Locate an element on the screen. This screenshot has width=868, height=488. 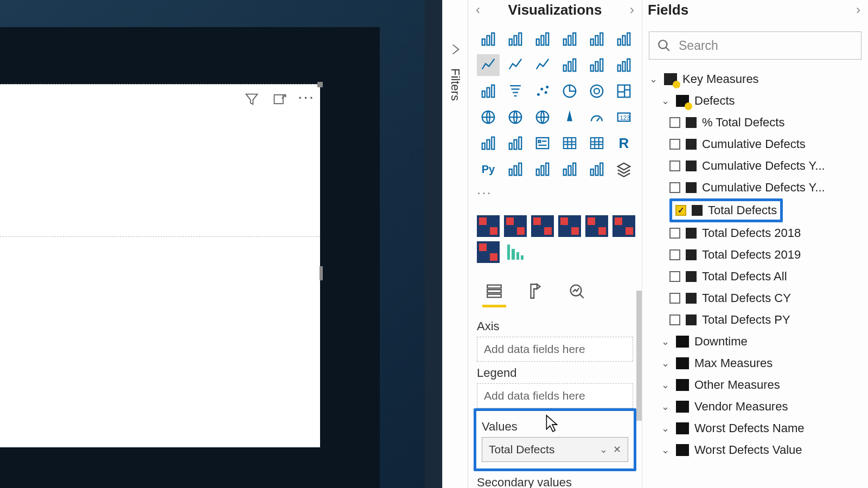
resize-handle-e is located at coordinates (321, 273).